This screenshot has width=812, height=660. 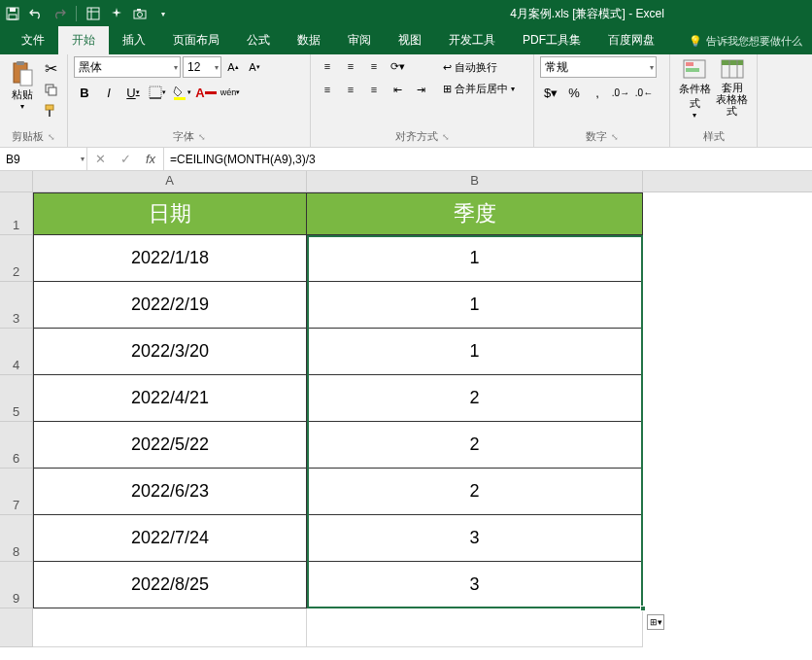 What do you see at coordinates (51, 111) in the screenshot?
I see `format-painter-icon` at bounding box center [51, 111].